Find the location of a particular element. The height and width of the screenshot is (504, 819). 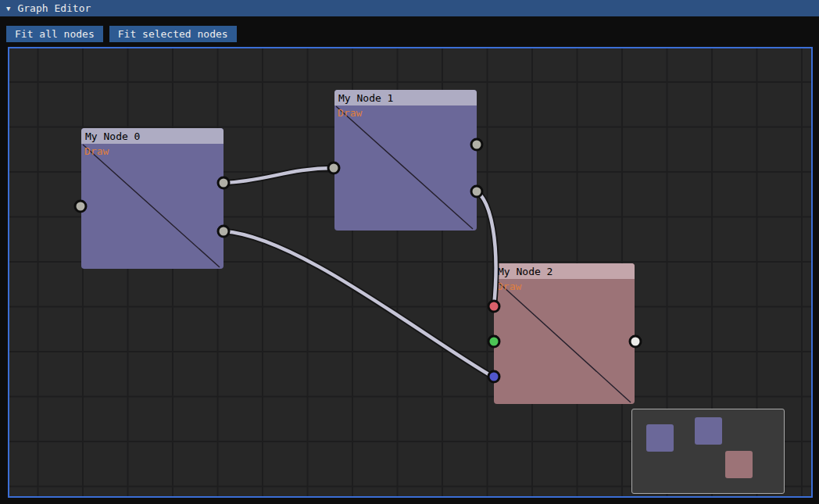

node-title: My Node 0 is located at coordinates (113, 136).